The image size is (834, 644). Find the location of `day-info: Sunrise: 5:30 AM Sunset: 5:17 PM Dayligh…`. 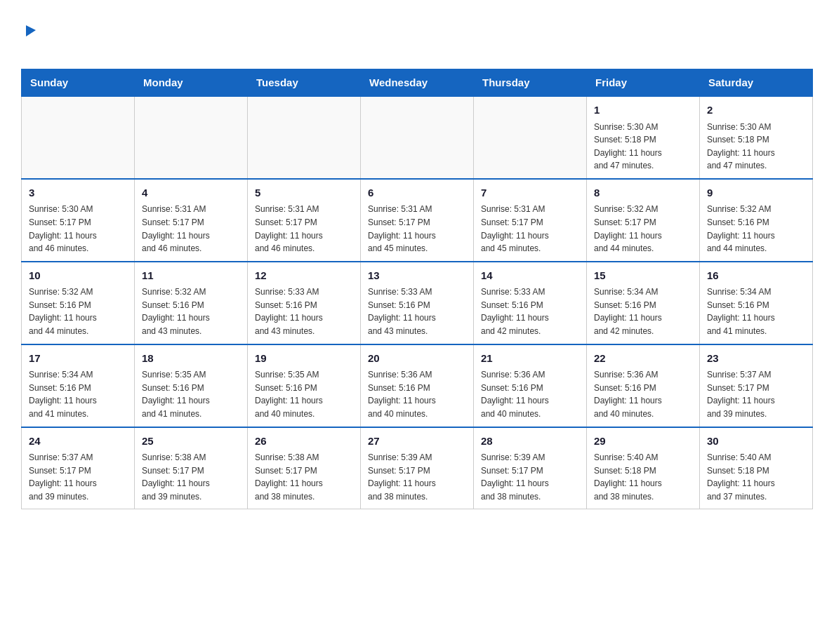

day-info: Sunrise: 5:30 AM Sunset: 5:17 PM Dayligh… is located at coordinates (78, 229).